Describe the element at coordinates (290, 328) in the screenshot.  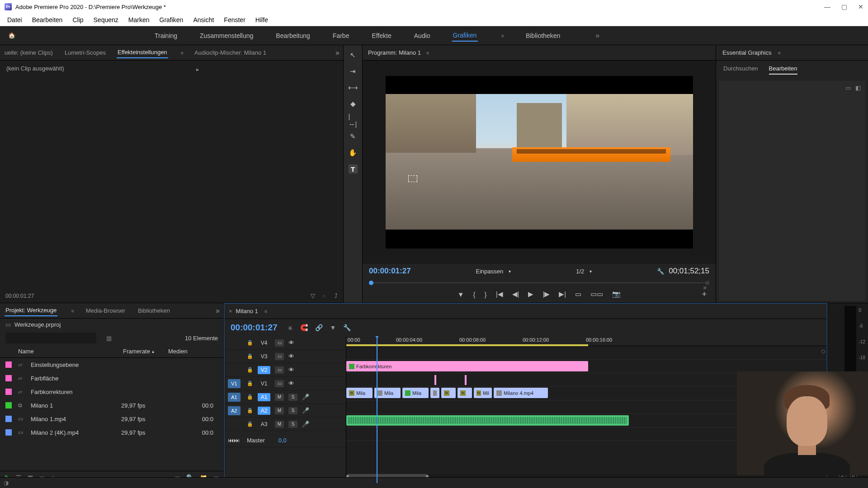
I see `insert-mode-icon: ⚹` at that location.